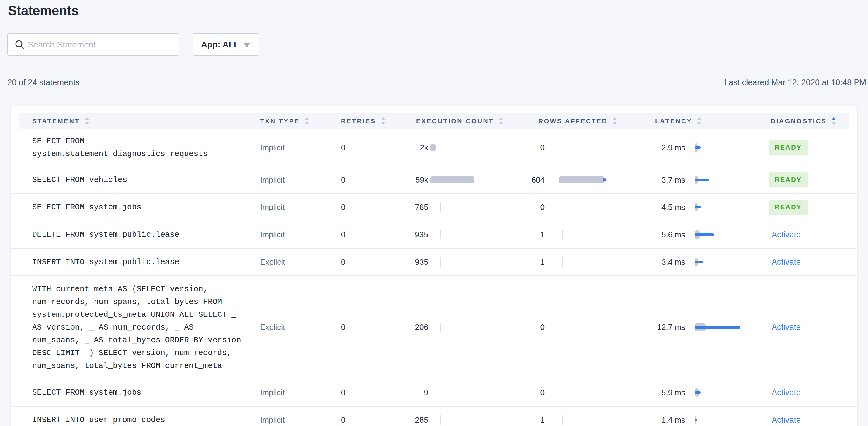 Image resolution: width=868 pixels, height=426 pixels. What do you see at coordinates (226, 44) in the screenshot?
I see `app-filter-button: App: ALL` at bounding box center [226, 44].